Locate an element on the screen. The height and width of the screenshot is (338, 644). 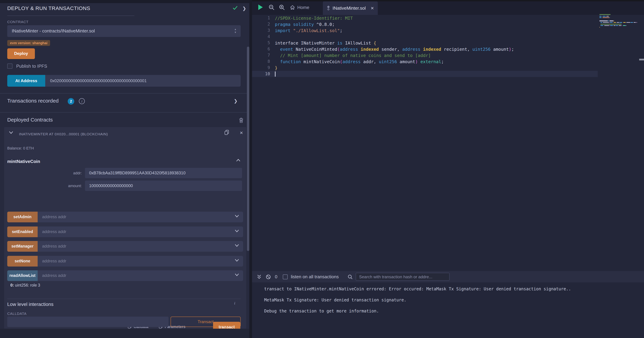
code-line: 3import "./IAllowList.sol"; is located at coordinates (425, 30).